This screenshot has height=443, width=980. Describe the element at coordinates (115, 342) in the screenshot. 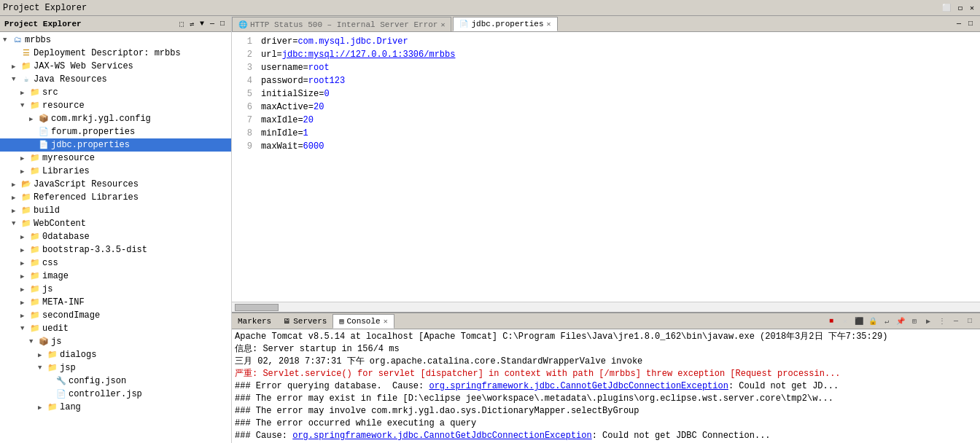

I see `tree-item-uedit-js: ▼ 📦 js` at that location.